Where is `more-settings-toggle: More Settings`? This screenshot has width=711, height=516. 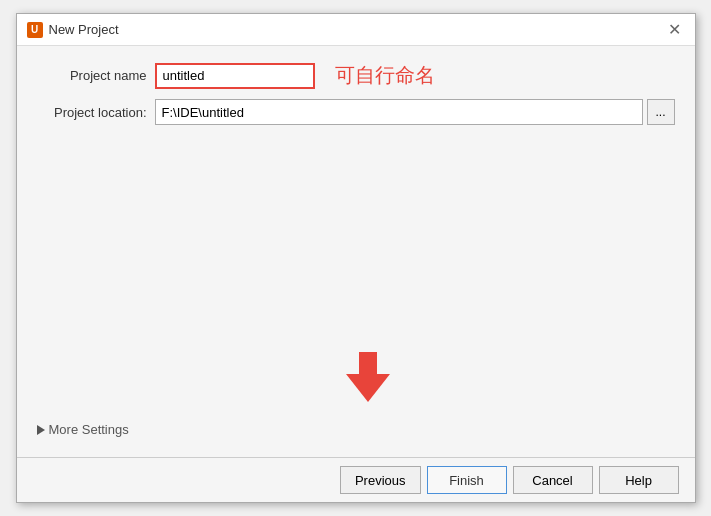 more-settings-toggle: More Settings is located at coordinates (356, 430).